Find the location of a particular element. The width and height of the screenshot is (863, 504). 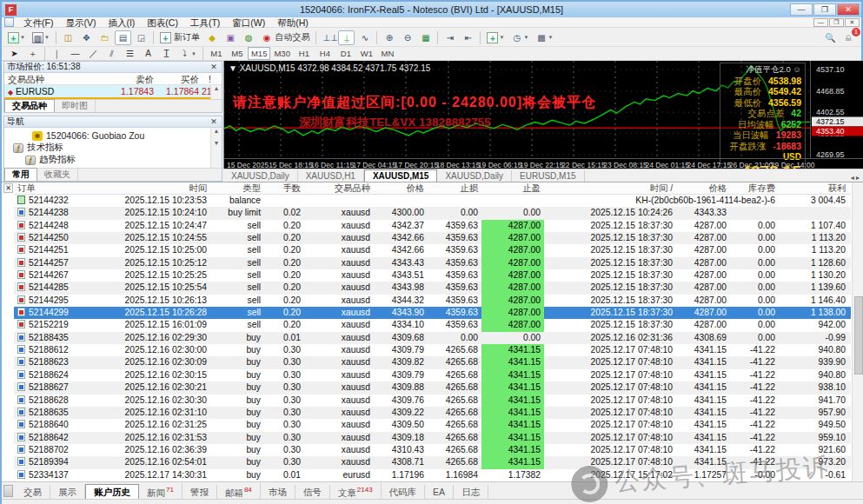

orders-column-header: 止损 is located at coordinates (455, 188).